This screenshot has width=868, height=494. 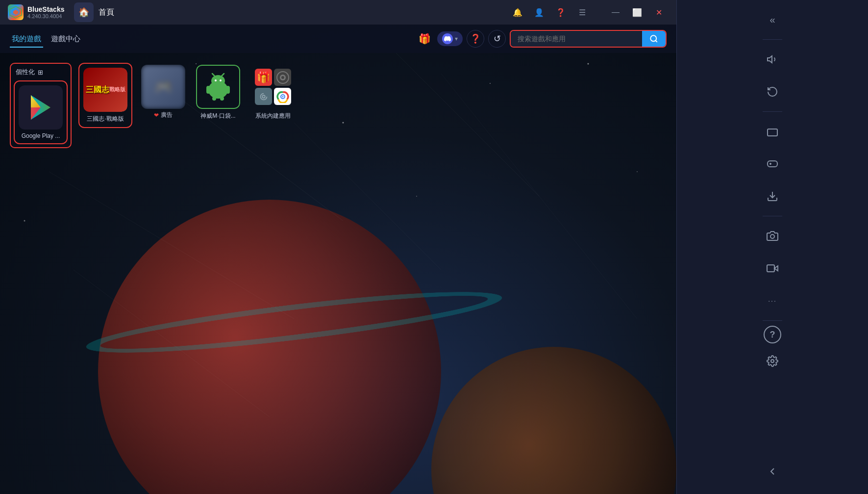 I want to click on app-toolbar: 我的遊戲 遊戲中心 🎁 ▾ ❓ ↺, so click(x=338, y=39).